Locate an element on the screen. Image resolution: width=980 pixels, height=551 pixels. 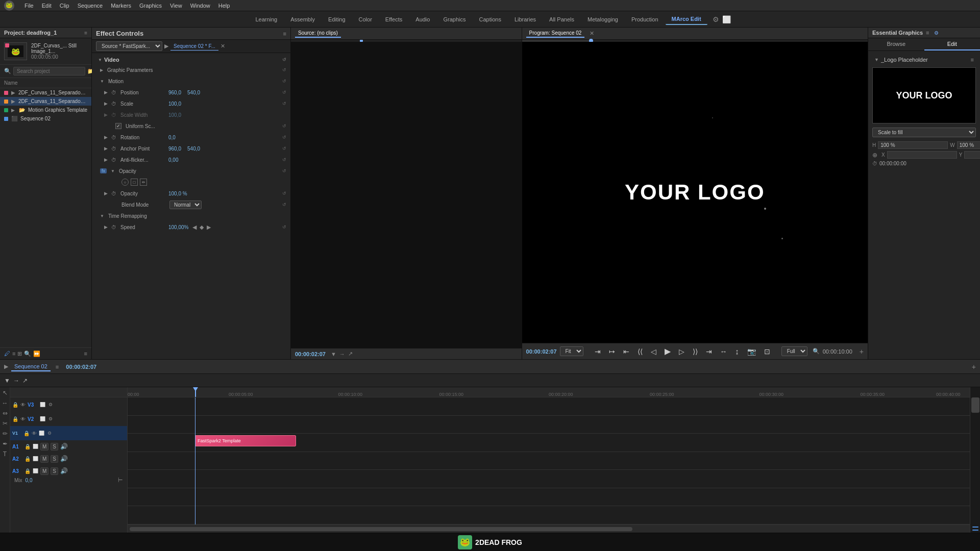
tab-metalogging: Metalogging is located at coordinates (603, 19).